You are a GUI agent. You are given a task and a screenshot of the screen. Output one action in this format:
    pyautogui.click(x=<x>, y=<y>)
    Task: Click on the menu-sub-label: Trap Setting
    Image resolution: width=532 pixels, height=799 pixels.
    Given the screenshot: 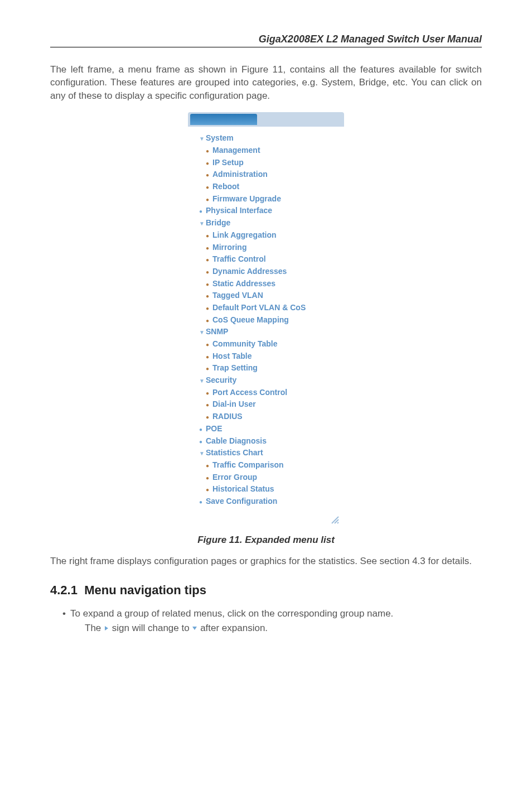 What is the action you would take?
    pyautogui.click(x=235, y=368)
    